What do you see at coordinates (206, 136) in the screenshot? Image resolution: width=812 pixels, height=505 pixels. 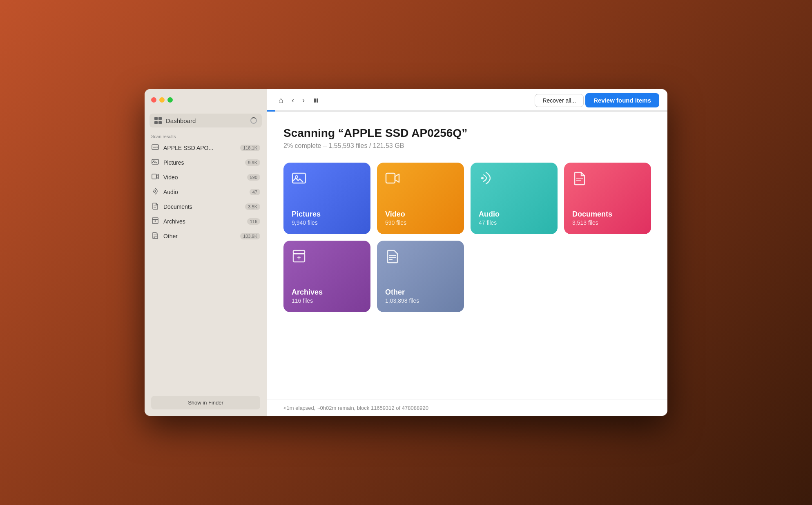 I see `scan-results-label: Scan results` at bounding box center [206, 136].